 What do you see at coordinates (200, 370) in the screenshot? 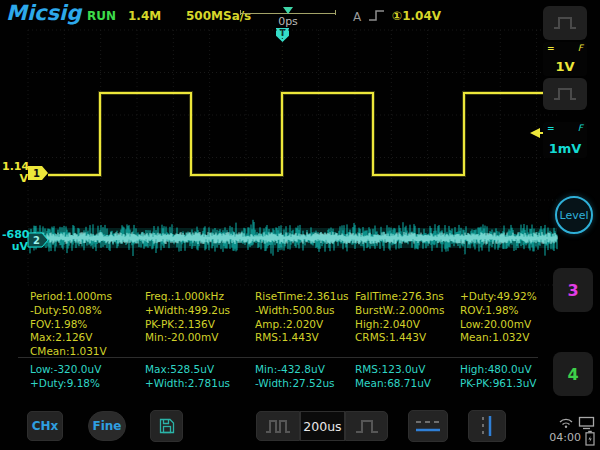
I see `meas-item: Max:528.5uV` at bounding box center [200, 370].